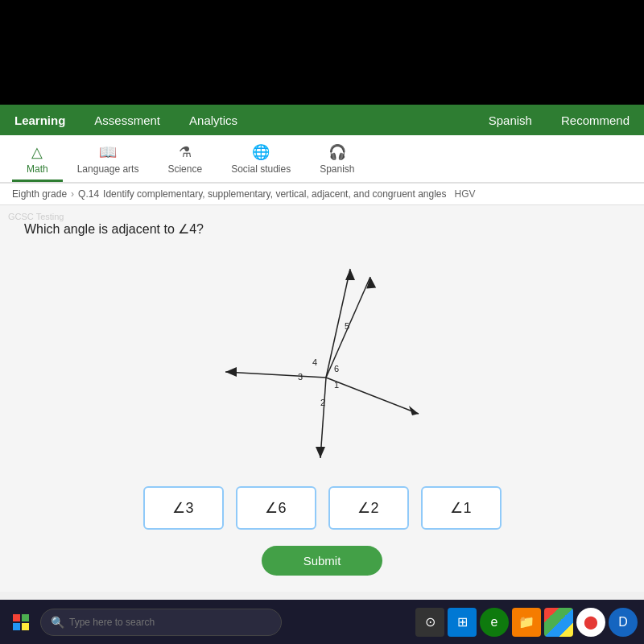 This screenshot has width=644, height=644. Describe the element at coordinates (337, 152) in the screenshot. I see `spanish-icon: 🎧` at that location.